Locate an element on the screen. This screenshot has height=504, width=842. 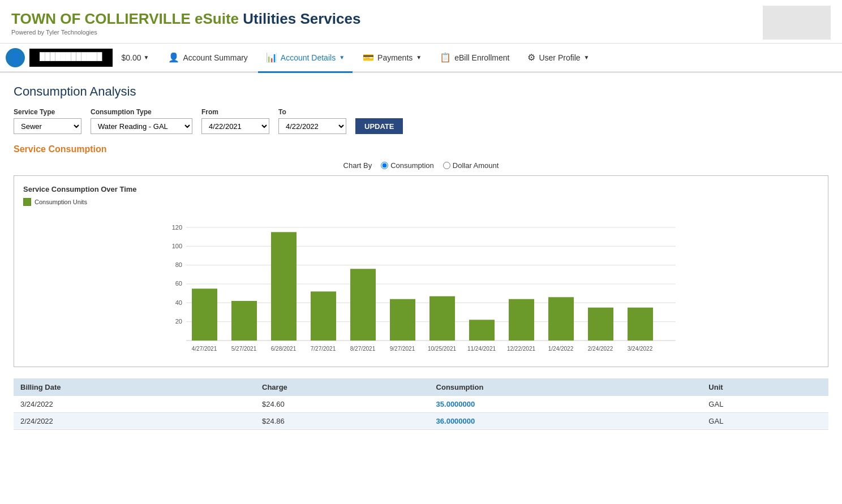
account-summary-icon: 👤 is located at coordinates (174, 58).